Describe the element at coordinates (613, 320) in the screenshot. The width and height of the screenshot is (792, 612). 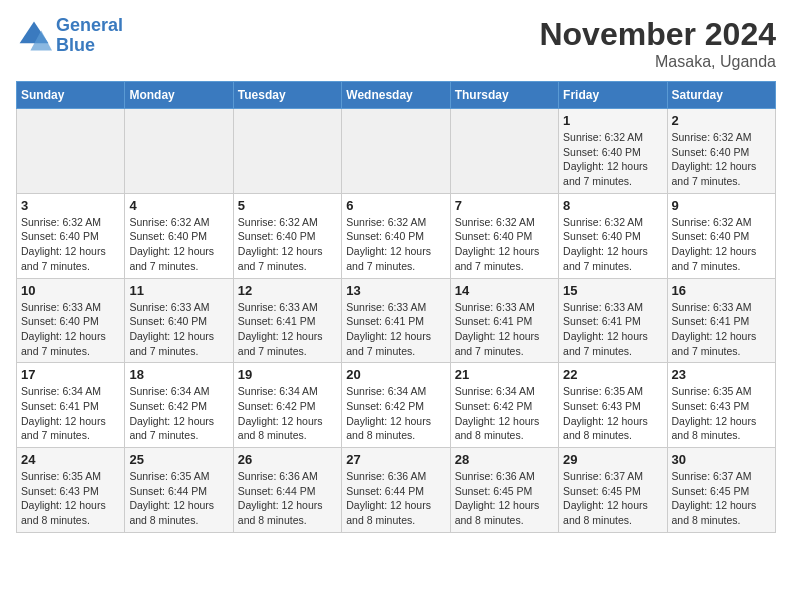
I see `calendar-cell: 15Sunrise: 6:33 AM Sunset: 6:41 PM Dayli…` at that location.